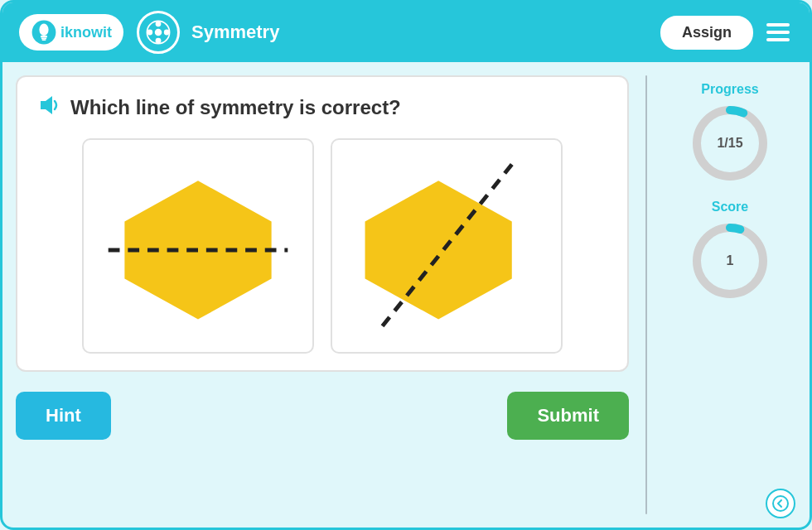 This screenshot has height=530, width=812. I want to click on logo-text: iknowit, so click(86, 33).